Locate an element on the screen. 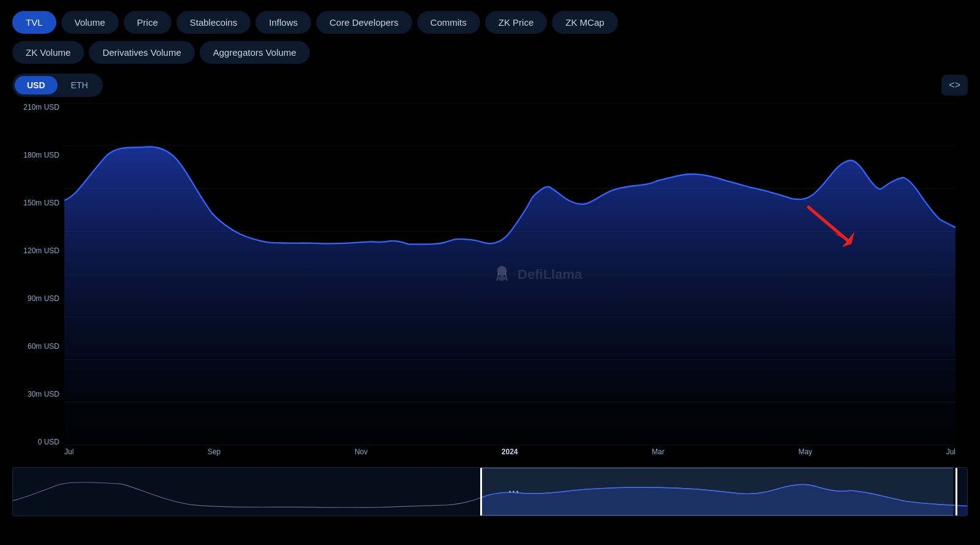  tab-aggregators-volume: Aggregators Volume is located at coordinates (255, 53).